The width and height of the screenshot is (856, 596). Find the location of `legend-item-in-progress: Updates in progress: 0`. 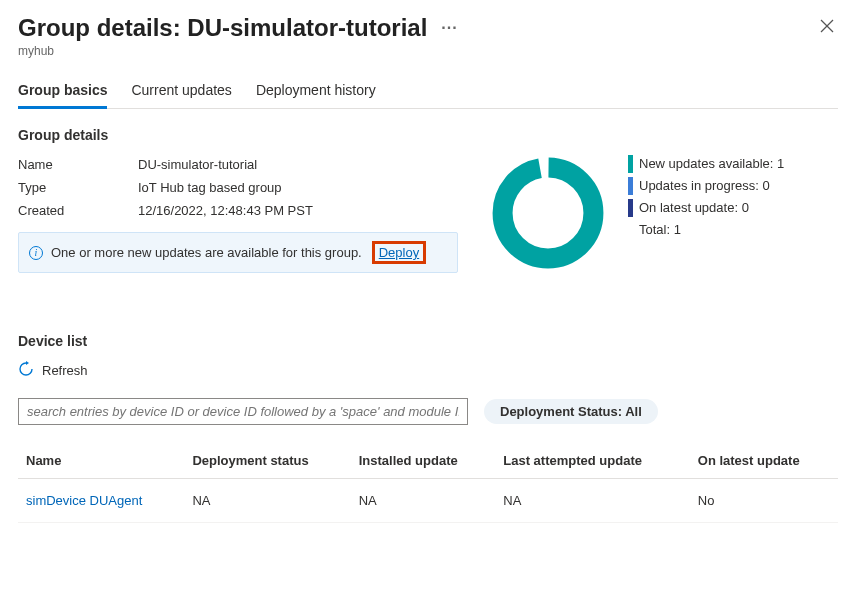

legend-item-in-progress: Updates in progress: 0 is located at coordinates (706, 186).